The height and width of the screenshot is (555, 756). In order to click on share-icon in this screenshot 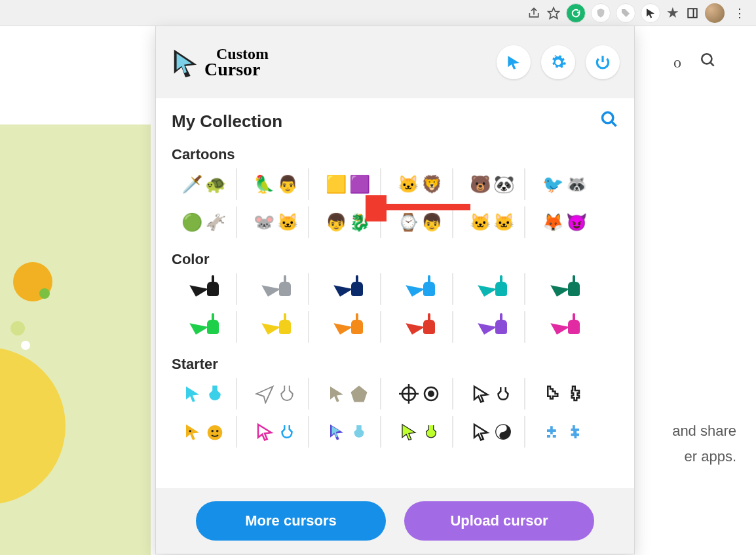, I will do `click(534, 13)`.